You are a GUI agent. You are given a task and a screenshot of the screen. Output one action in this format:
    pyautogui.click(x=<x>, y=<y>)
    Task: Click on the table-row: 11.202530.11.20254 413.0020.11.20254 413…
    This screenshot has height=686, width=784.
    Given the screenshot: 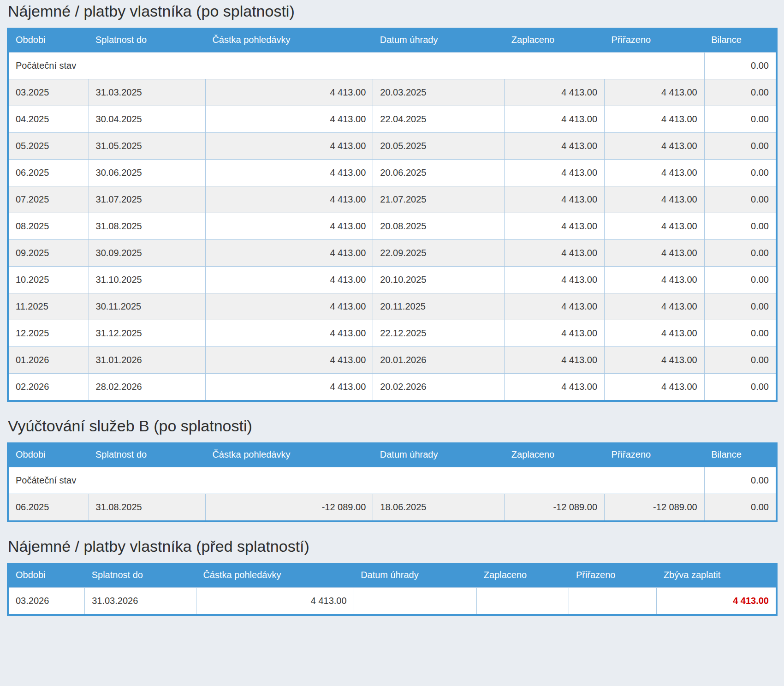 What is the action you would take?
    pyautogui.click(x=392, y=307)
    